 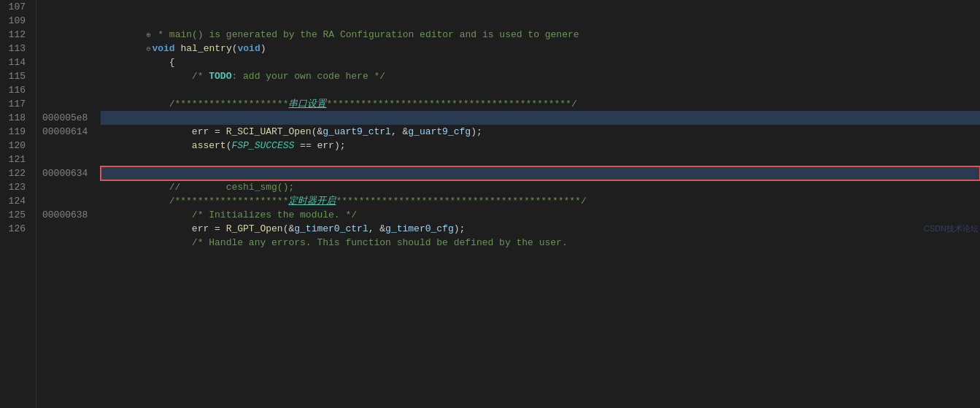 What do you see at coordinates (540, 104) in the screenshot?
I see `code-line-117: /* Open the transfer instance with initi…` at bounding box center [540, 104].